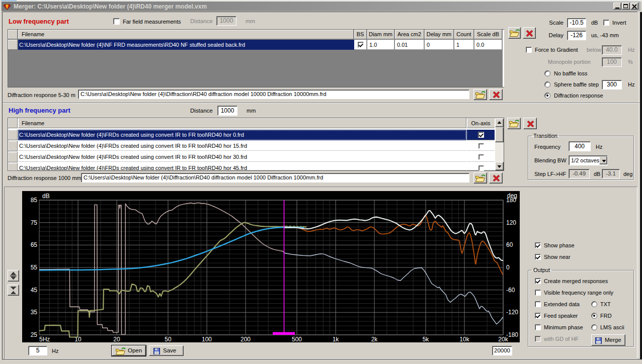  What do you see at coordinates (34, 290) in the screenshot?
I see `svg-text: 45` at bounding box center [34, 290].